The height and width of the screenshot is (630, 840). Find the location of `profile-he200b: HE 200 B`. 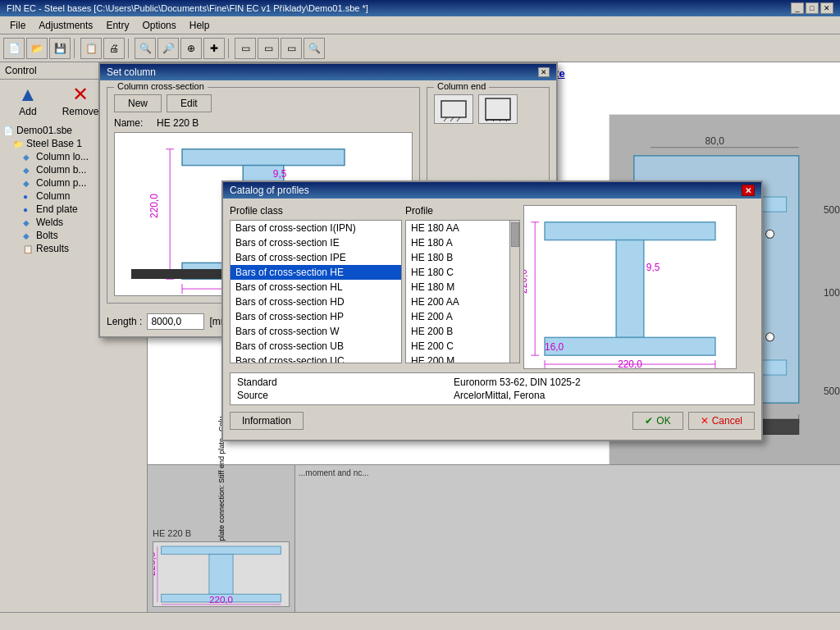

profile-he200b: HE 200 B is located at coordinates (463, 331).